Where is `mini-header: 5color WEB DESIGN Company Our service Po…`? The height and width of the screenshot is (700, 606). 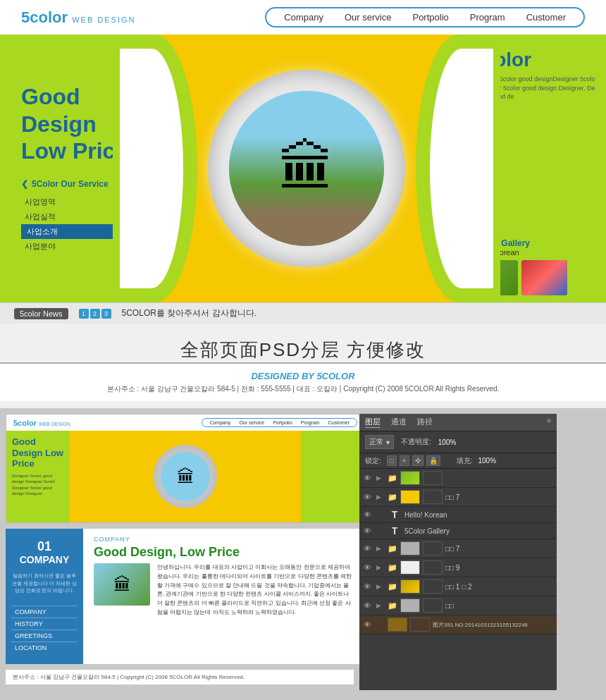 mini-header: 5color WEB DESIGN Company Our service Po… is located at coordinates (185, 423).